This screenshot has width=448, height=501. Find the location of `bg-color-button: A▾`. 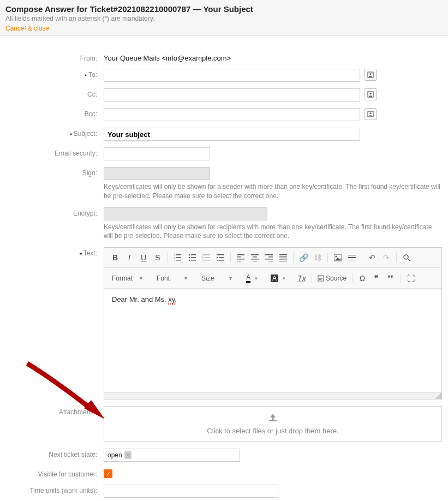

bg-color-button: A▾ is located at coordinates (278, 278).